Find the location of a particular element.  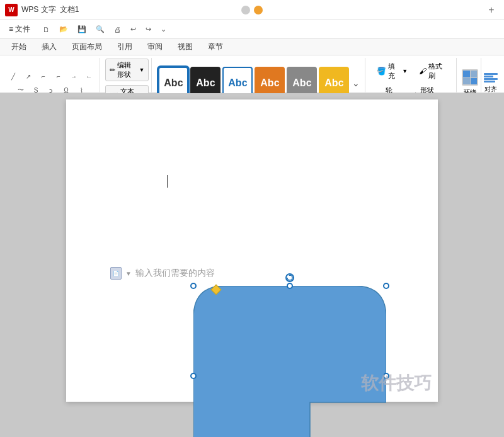

tab-reference: 引用 is located at coordinates (125, 47).